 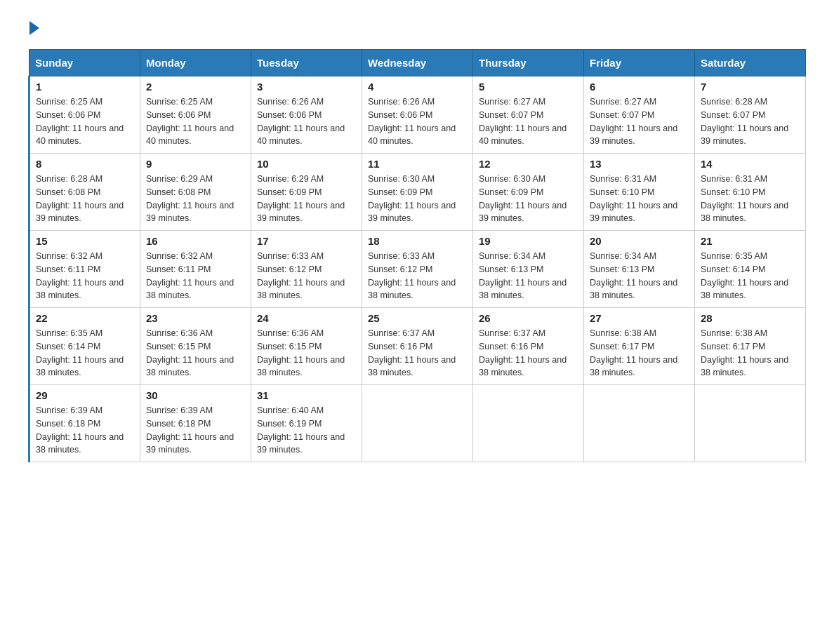 What do you see at coordinates (306, 87) in the screenshot?
I see `day-number: 3` at bounding box center [306, 87].